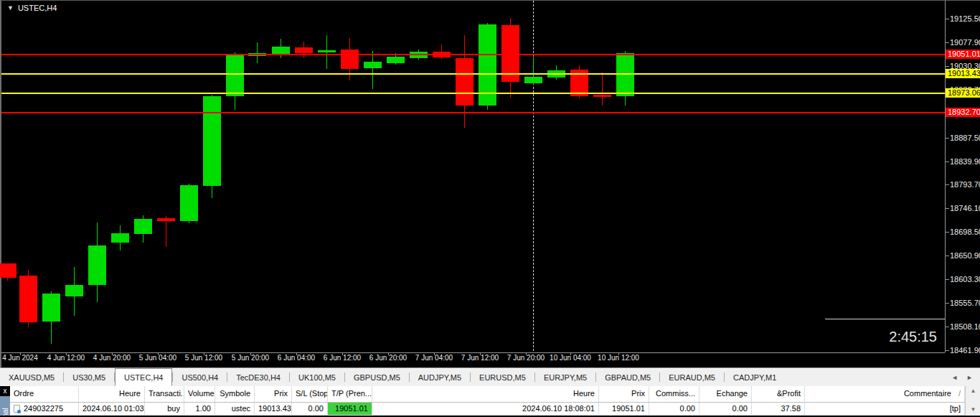 This screenshot has width=980, height=417. I want to click on time-axis-label: 6 Jun 20:00, so click(388, 357).